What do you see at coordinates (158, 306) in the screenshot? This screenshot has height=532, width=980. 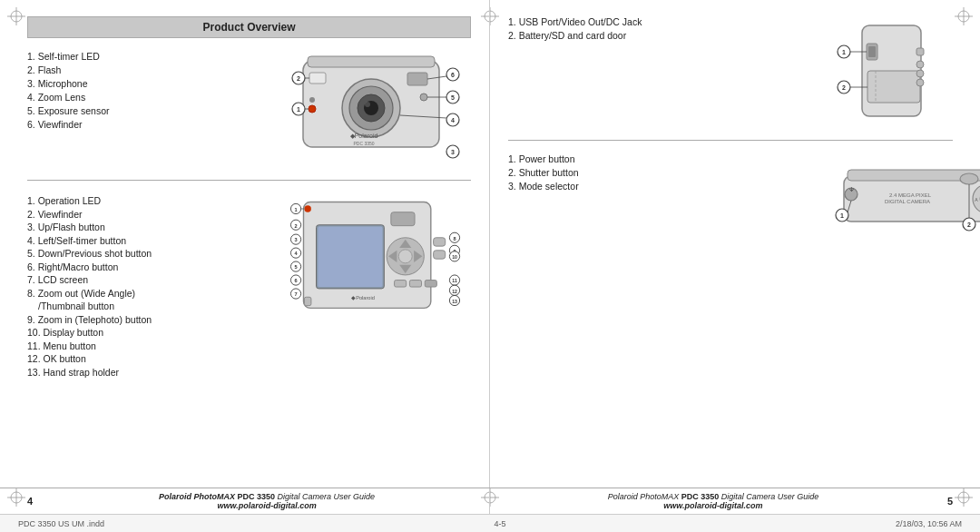 I see `back-item-8b: /Thumbnail button` at bounding box center [158, 306].